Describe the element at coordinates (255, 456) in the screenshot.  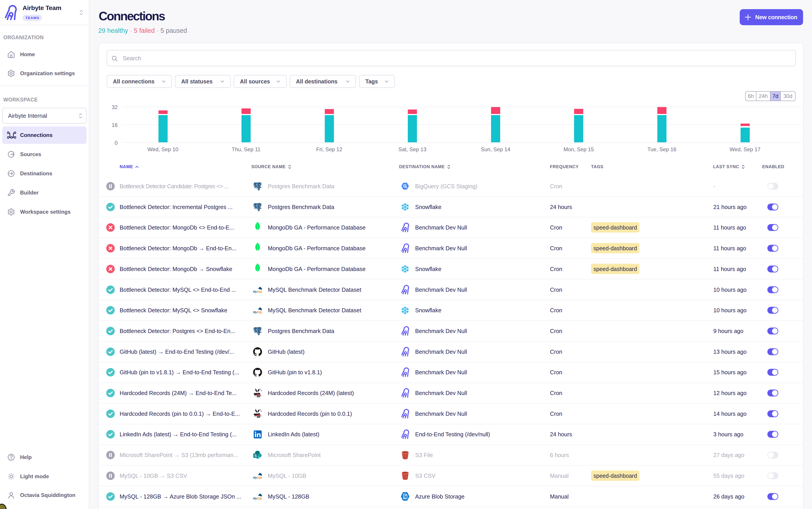
I see `svg-text: S` at that location.